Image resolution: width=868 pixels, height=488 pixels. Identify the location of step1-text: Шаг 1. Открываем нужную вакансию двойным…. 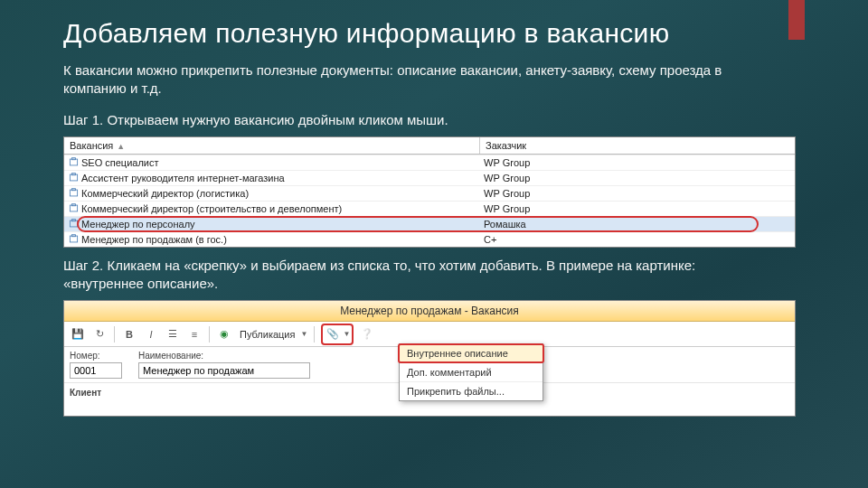
(416, 120).